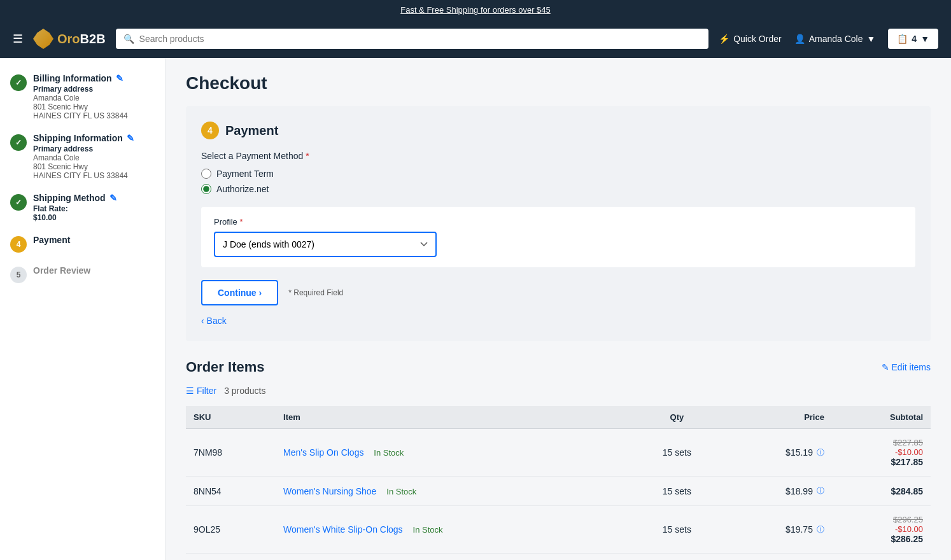 The width and height of the screenshot is (951, 560). Describe the element at coordinates (836, 39) in the screenshot. I see `user-label: Amanda Cole` at that location.